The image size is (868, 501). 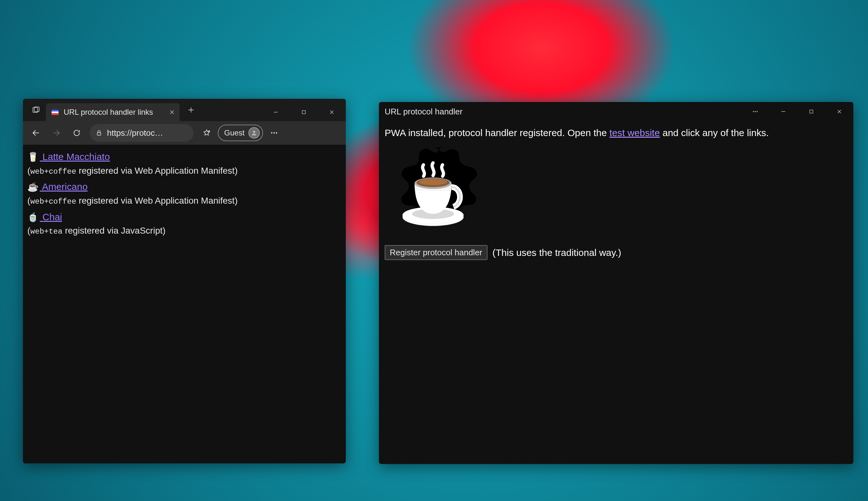 What do you see at coordinates (113, 112) in the screenshot?
I see `browser-tab: URL protocol handler links` at bounding box center [113, 112].